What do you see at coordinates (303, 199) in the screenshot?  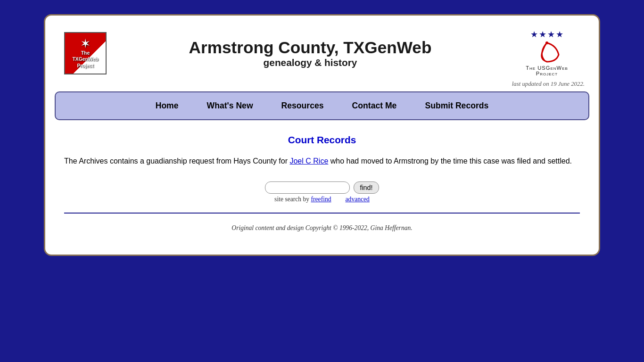 I see `site-search-label: site search by freefind` at bounding box center [303, 199].